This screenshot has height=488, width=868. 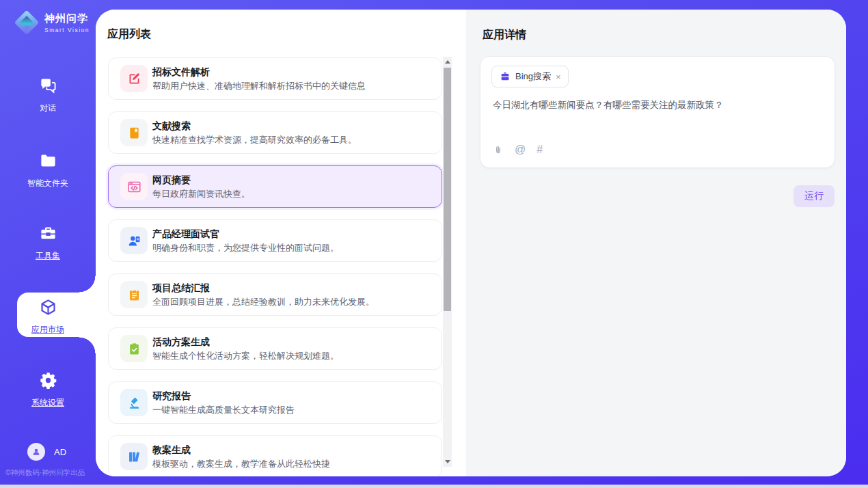 What do you see at coordinates (48, 403) in the screenshot?
I see `sidebar-item-label: 系统设置` at bounding box center [48, 403].